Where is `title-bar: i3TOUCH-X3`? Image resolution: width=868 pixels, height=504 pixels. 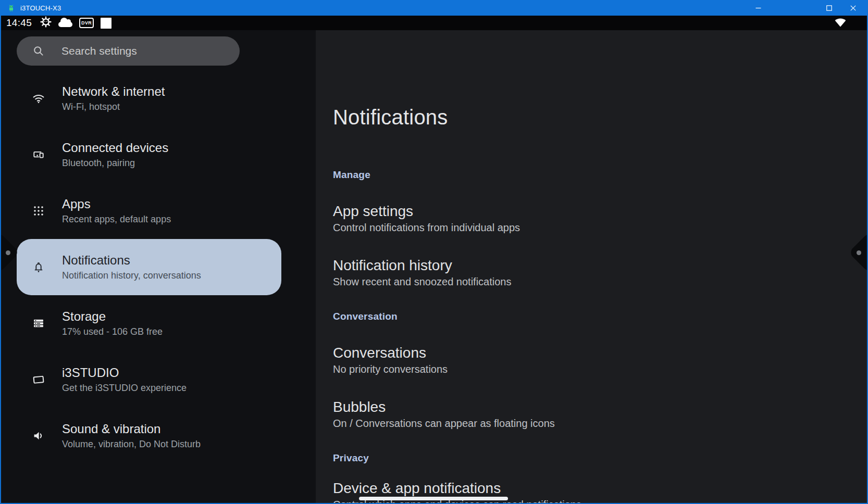
title-bar: i3TOUCH-X3 is located at coordinates (434, 8).